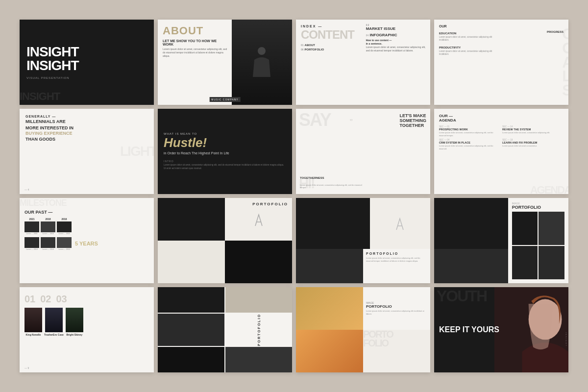 The width and height of the screenshot is (588, 392). Describe the element at coordinates (329, 351) in the screenshot. I see `cell-person-orange` at that location.